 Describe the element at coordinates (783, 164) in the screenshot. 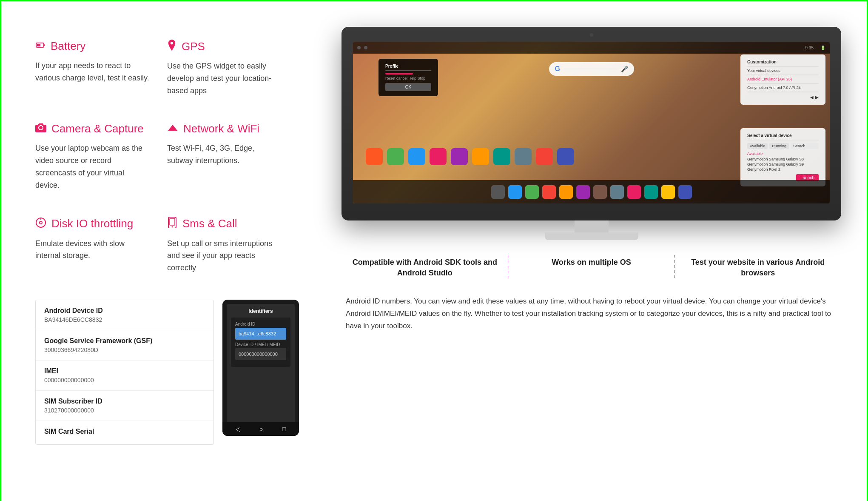

I see `dialog-3-item2: Genymotion Samsung Galaxy S9` at that location.